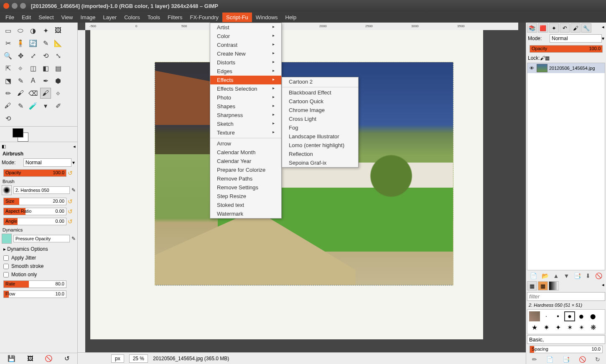  What do you see at coordinates (26, 18) in the screenshot?
I see `menu-edit: Edit` at bounding box center [26, 18].